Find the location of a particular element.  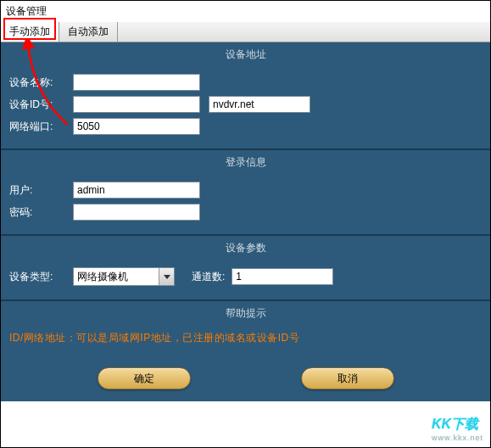

user-input is located at coordinates (137, 190).